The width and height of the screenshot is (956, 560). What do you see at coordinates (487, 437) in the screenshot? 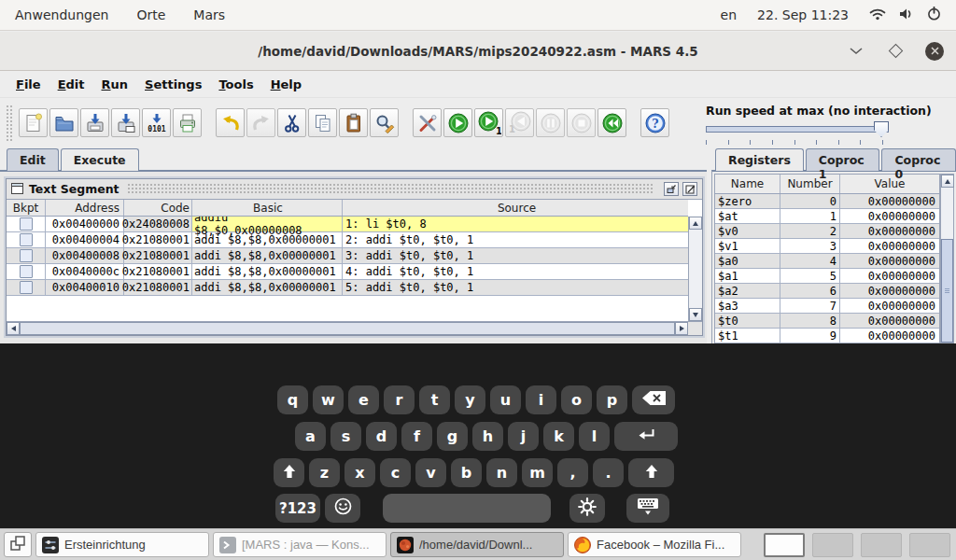
I see `key-h: h` at bounding box center [487, 437].